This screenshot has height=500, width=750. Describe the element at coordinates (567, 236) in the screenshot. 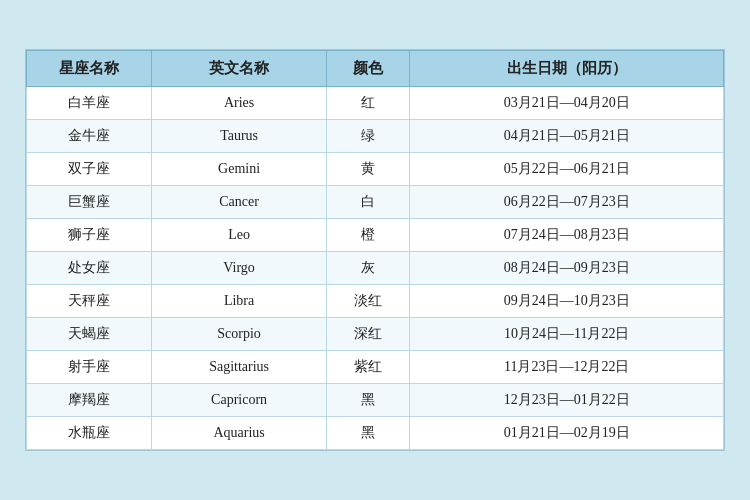

I see `cell-date: 07月24日—08月23日` at that location.